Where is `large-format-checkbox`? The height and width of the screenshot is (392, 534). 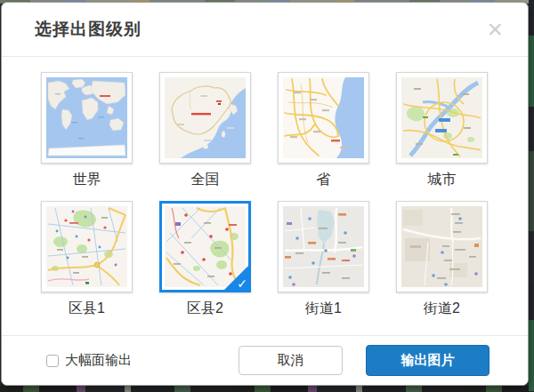 large-format-checkbox is located at coordinates (53, 361).